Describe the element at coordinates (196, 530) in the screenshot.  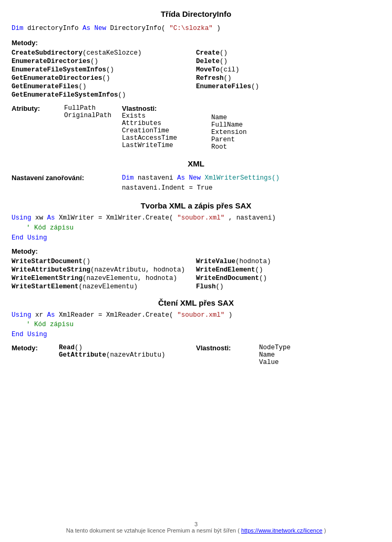
I see `license-text: Na tento dokument se vztahuje licence Pr…` at that location.